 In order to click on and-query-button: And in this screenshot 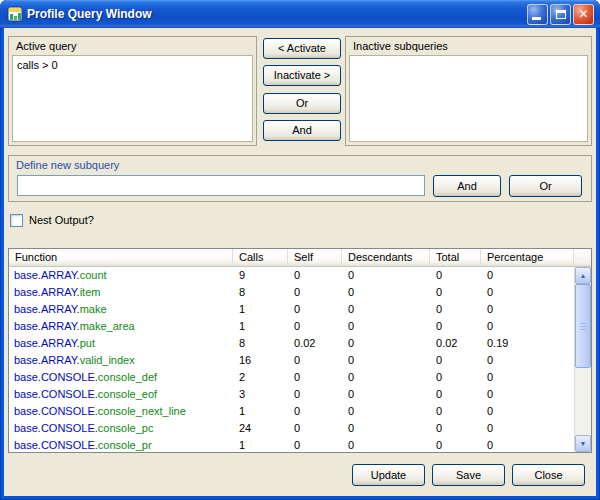, I will do `click(302, 130)`.